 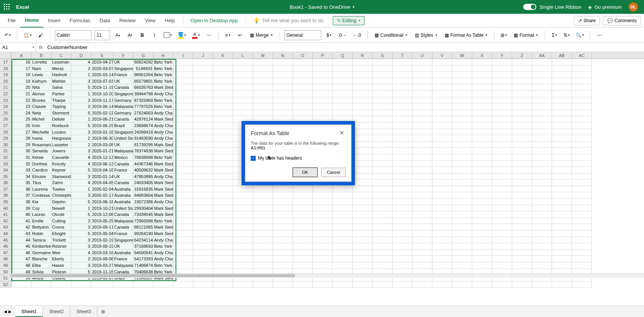 I want to click on cell: Germany, so click(x=123, y=100).